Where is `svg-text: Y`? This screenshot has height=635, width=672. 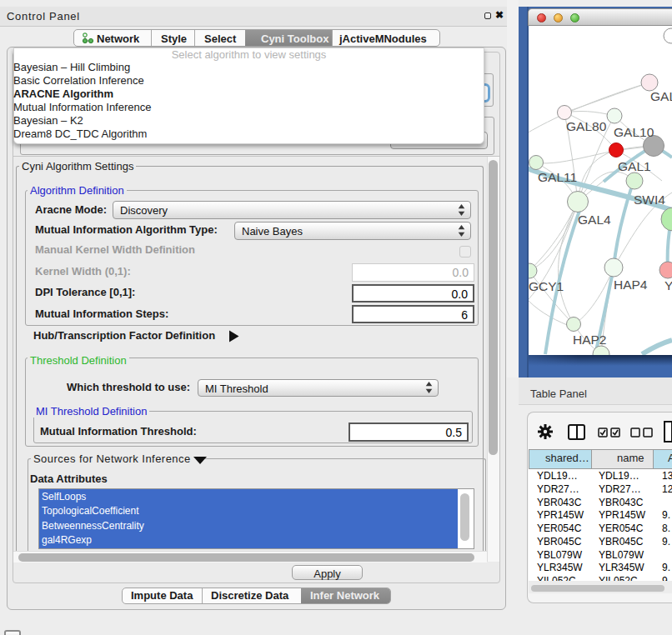
svg-text: Y is located at coordinates (669, 285).